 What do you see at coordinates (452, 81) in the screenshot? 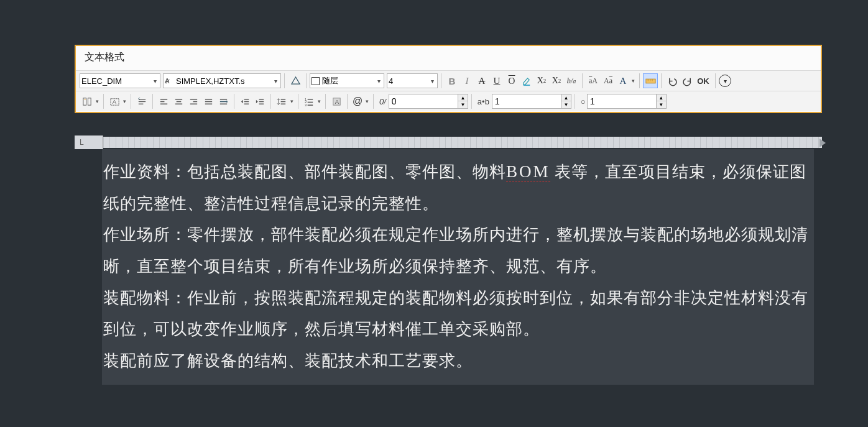
I see `bold-button: B` at bounding box center [452, 81].